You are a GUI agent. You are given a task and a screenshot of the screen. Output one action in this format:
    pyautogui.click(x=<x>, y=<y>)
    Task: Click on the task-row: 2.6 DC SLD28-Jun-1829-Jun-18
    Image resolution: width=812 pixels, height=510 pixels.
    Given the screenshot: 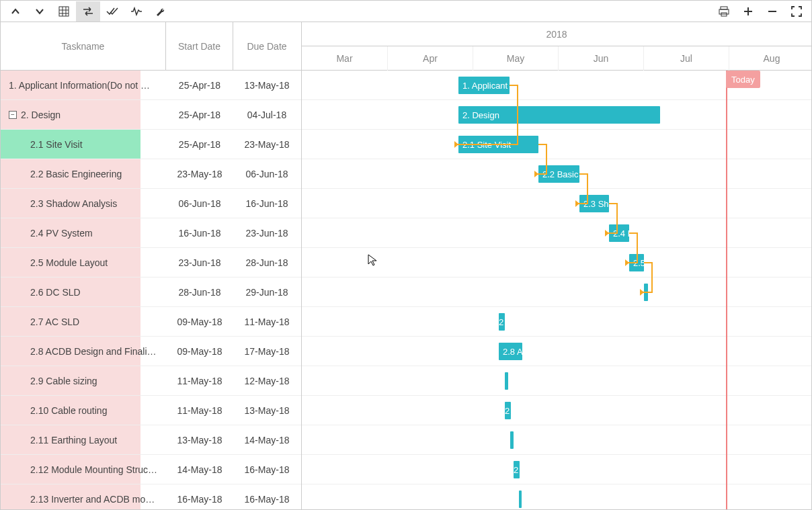 What is the action you would take?
    pyautogui.click(x=151, y=292)
    